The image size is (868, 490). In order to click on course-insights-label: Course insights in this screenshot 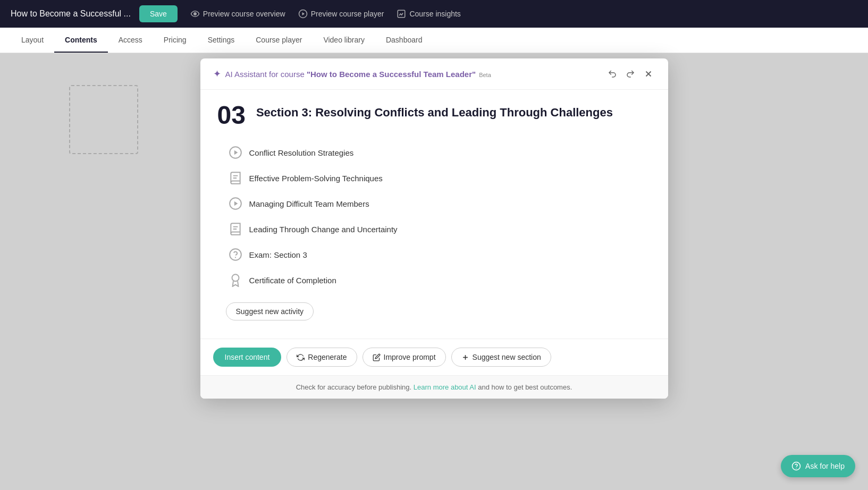, I will do `click(435, 14)`.